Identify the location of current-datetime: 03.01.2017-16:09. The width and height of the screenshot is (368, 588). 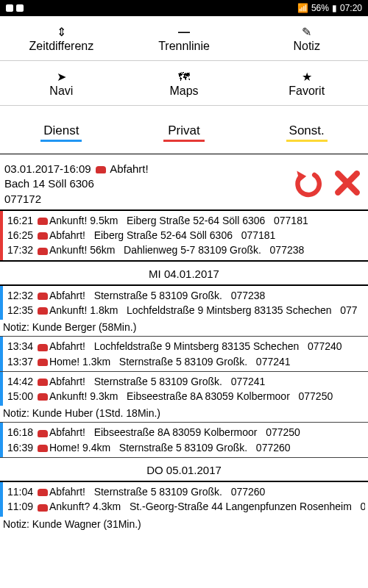
(48, 169).